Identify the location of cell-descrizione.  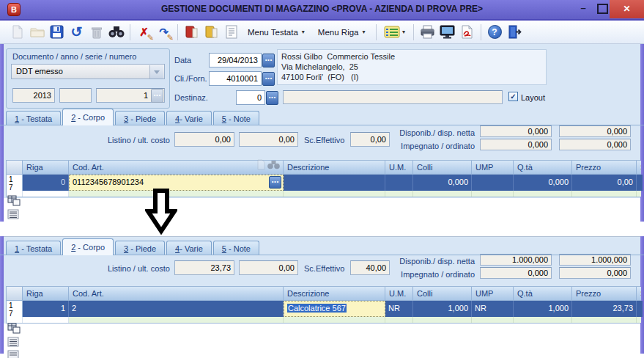
(334, 183).